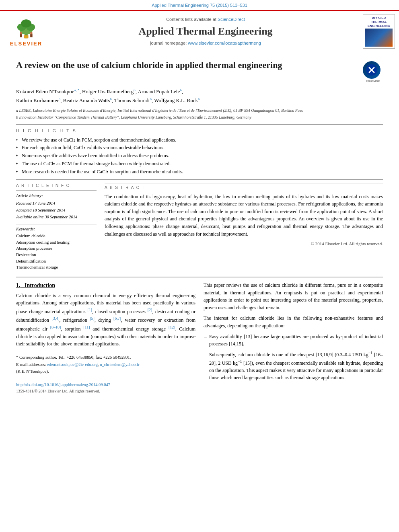 This screenshot has width=399, height=532. What do you see at coordinates (296, 340) in the screenshot?
I see `feature-1: Easy availability [13] because large qua…` at bounding box center [296, 340].